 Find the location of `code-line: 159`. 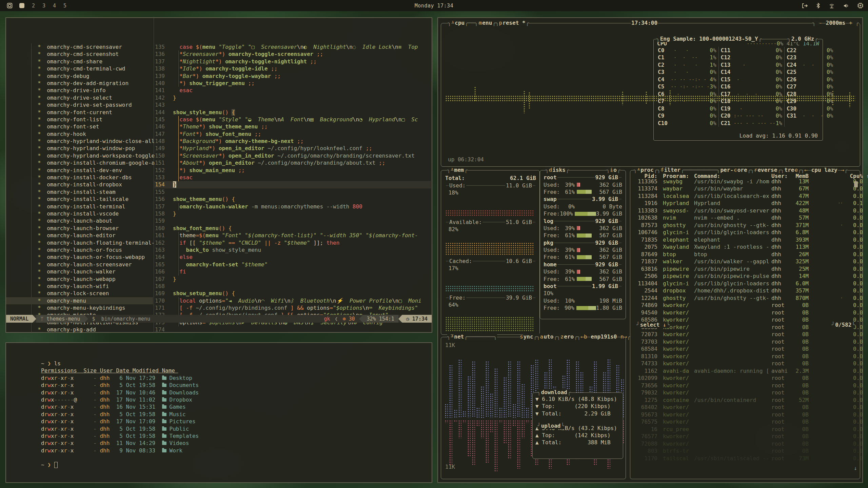

code-line: 159 is located at coordinates (293, 221).